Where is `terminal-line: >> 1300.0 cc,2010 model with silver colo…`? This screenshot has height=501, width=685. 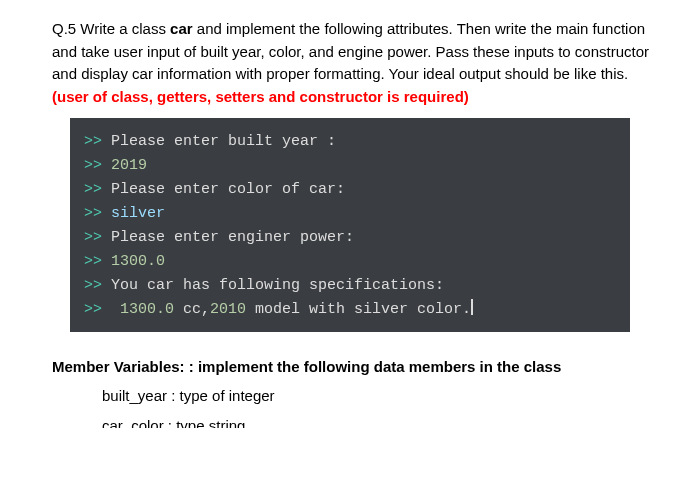 terminal-line: >> 1300.0 cc,2010 model with silver colo… is located at coordinates (350, 310).